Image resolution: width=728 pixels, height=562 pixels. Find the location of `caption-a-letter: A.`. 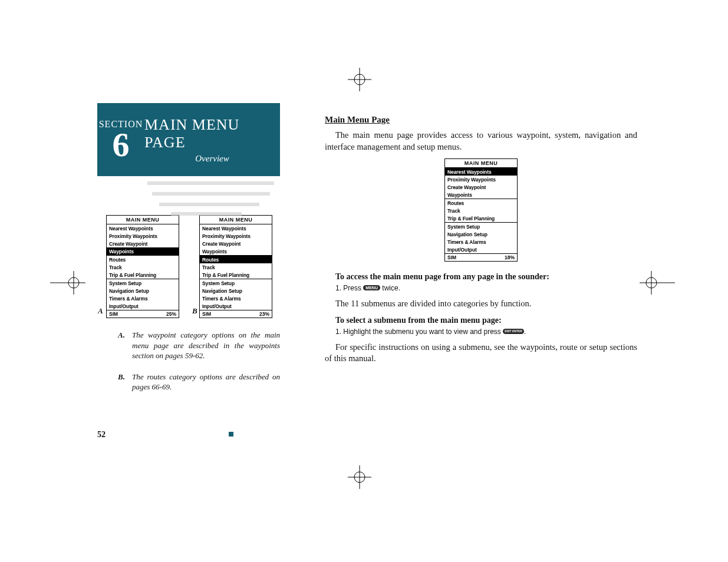

caption-a-letter: A. is located at coordinates (122, 345).